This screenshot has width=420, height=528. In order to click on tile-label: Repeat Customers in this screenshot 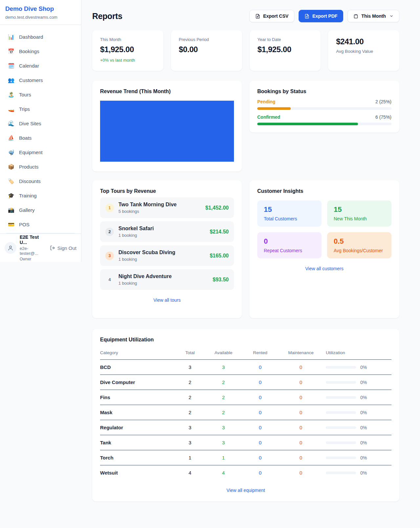, I will do `click(289, 251)`.